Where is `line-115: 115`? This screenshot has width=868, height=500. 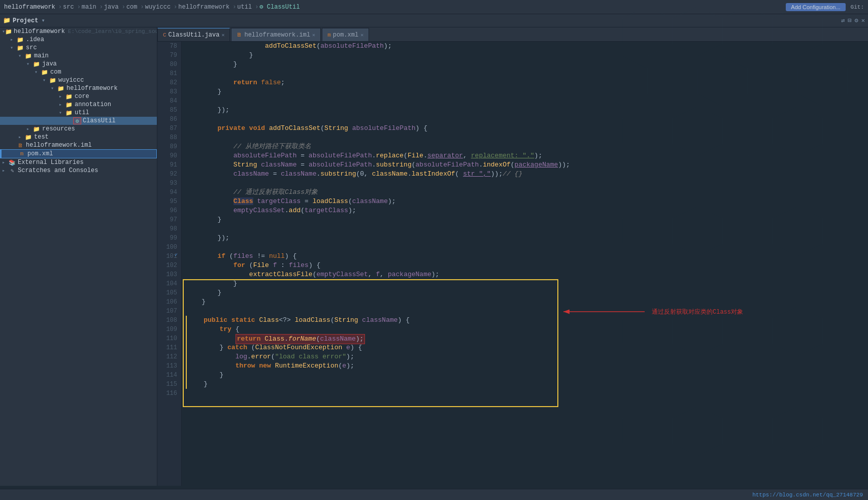 line-115: 115 is located at coordinates (170, 384).